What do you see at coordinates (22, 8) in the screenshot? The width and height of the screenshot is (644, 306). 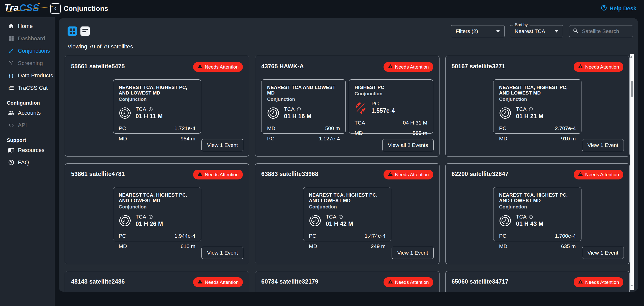 I see `app-logo: TraCSS ✦` at bounding box center [22, 8].